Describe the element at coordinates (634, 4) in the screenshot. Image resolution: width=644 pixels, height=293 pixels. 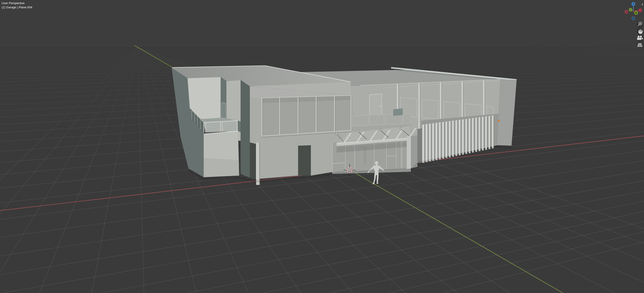
I see `svg-text: Z` at that location.